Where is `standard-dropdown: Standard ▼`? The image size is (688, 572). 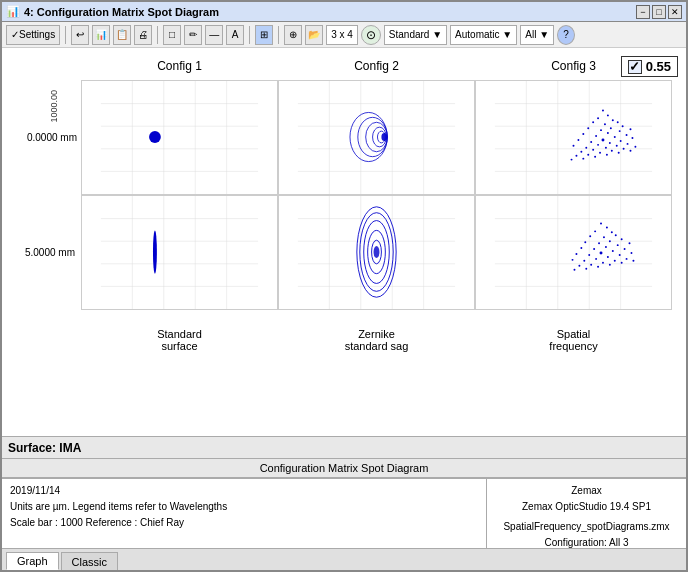
standard-dropdown: Standard ▼ is located at coordinates (416, 35).